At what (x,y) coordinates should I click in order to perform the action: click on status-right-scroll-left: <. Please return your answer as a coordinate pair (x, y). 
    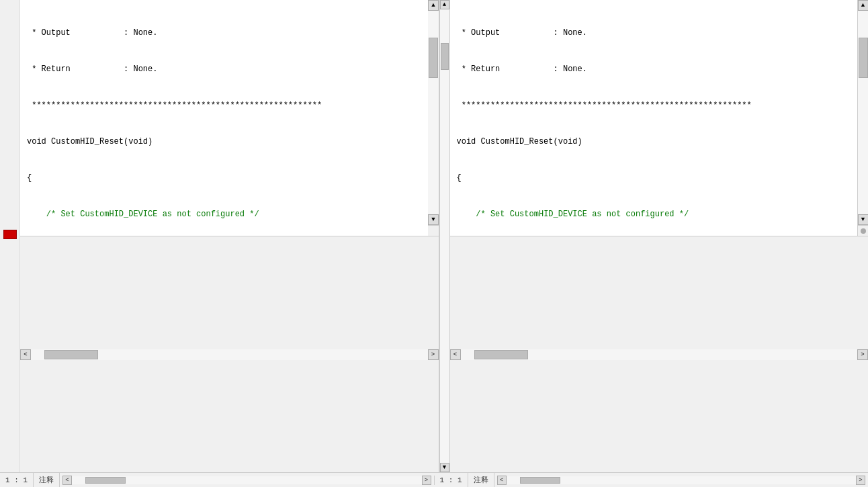
    Looking at the image, I should click on (502, 480).